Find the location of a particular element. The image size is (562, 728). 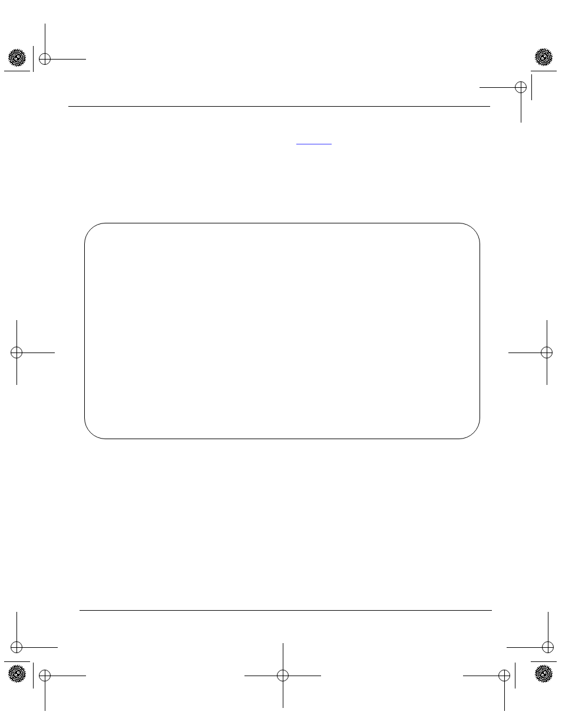

swirl-top-left is located at coordinates (17, 58).